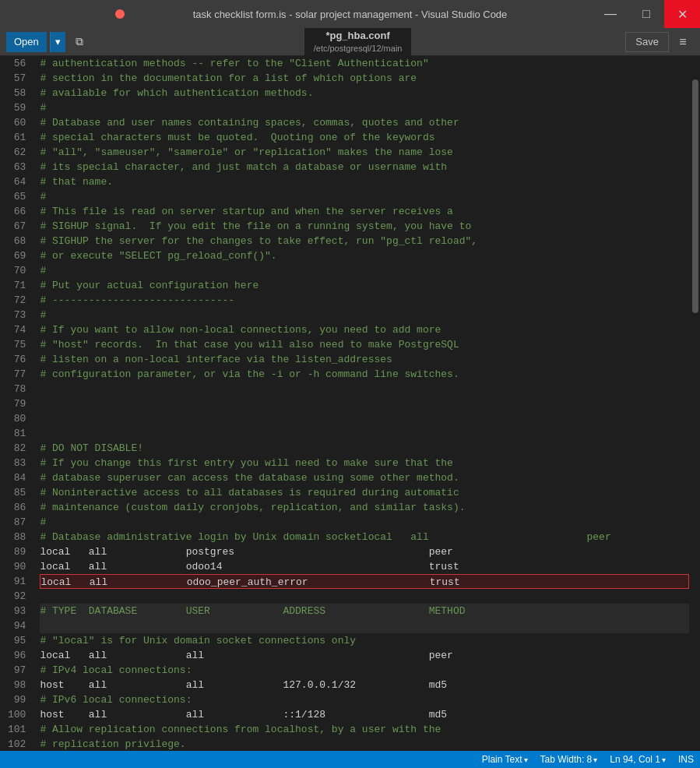 Image resolution: width=700 pixels, height=768 pixels. Describe the element at coordinates (364, 729) in the screenshot. I see `code-line: # Allow replication connections from loc…` at that location.